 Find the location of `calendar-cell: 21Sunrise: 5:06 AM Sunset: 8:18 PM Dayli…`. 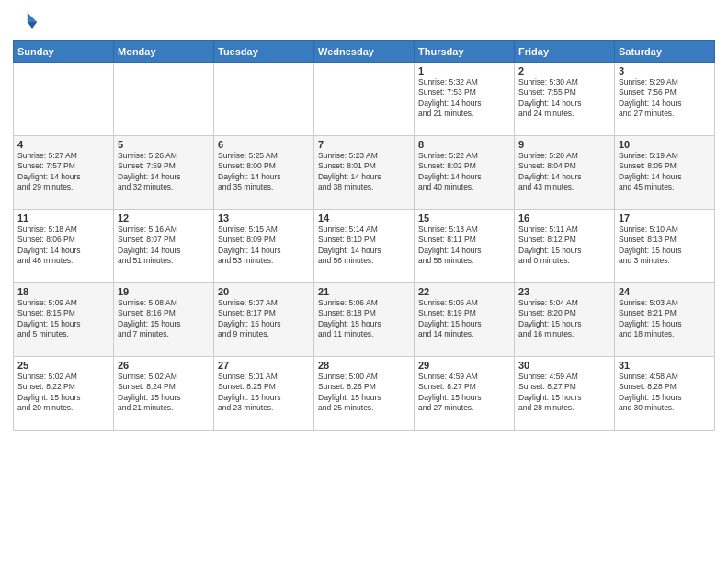

calendar-cell: 21Sunrise: 5:06 AM Sunset: 8:18 PM Dayli… is located at coordinates (364, 320).